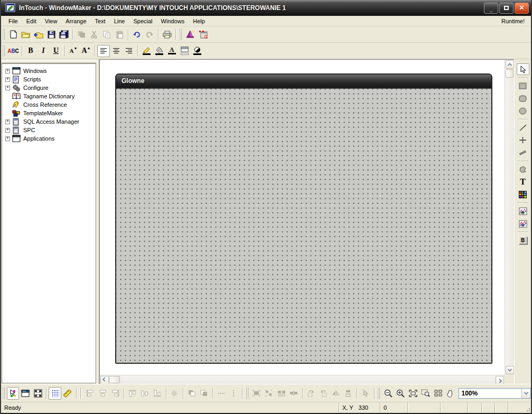  I want to click on italic-icon: I, so click(43, 51).